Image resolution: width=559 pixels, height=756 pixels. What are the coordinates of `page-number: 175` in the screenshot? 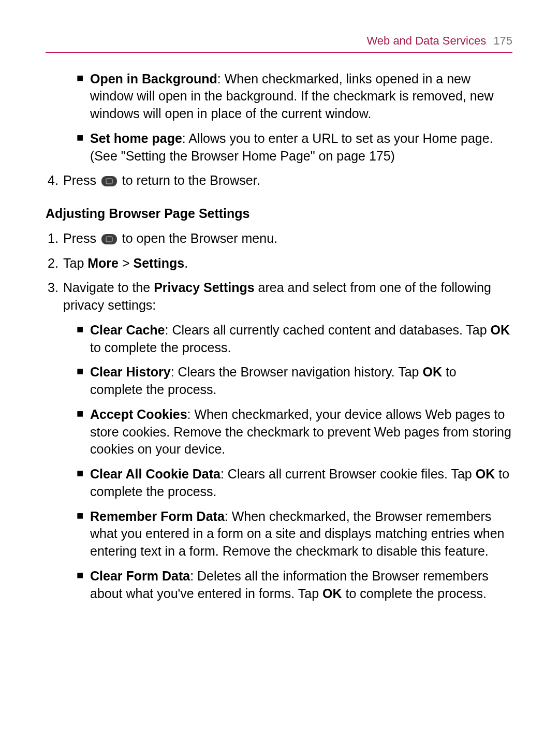 It's located at (503, 40).